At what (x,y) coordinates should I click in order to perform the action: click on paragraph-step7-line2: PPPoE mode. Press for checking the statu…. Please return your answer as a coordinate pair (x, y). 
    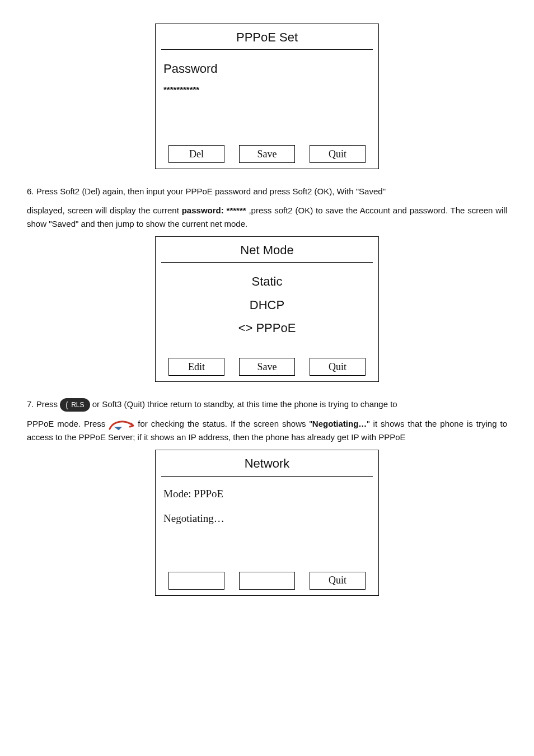
    Looking at the image, I should click on (267, 431).